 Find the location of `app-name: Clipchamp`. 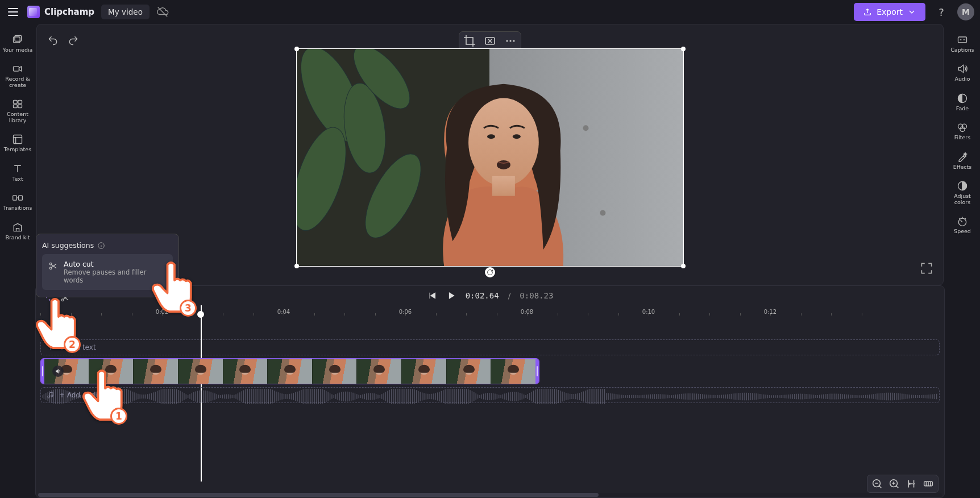

app-name: Clipchamp is located at coordinates (69, 12).